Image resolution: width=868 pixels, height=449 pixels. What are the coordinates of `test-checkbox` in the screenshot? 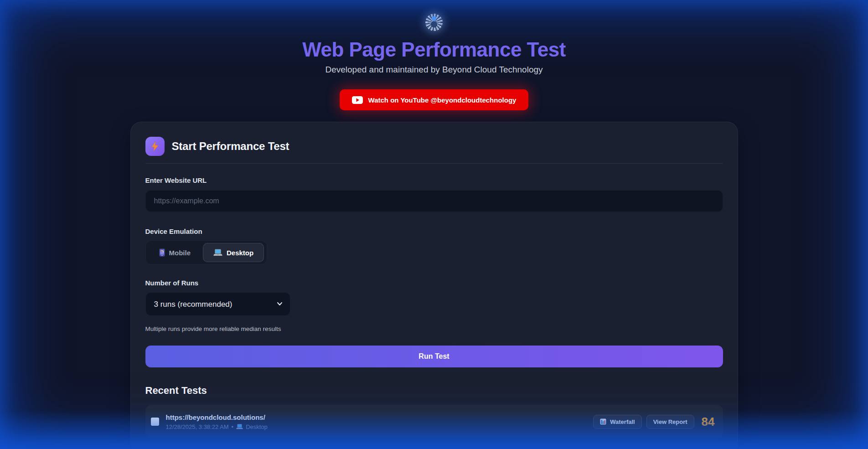 It's located at (155, 422).